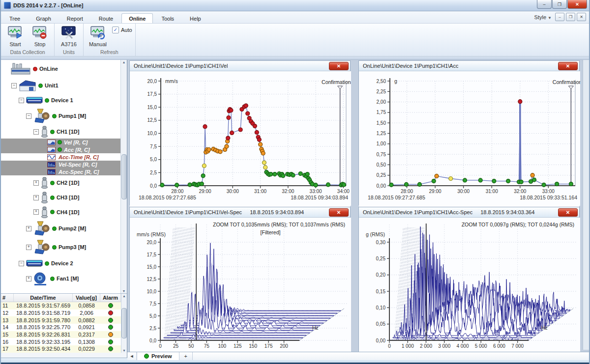 The height and width of the screenshot is (364, 590). I want to click on tree-item-label: Unit1, so click(52, 85).